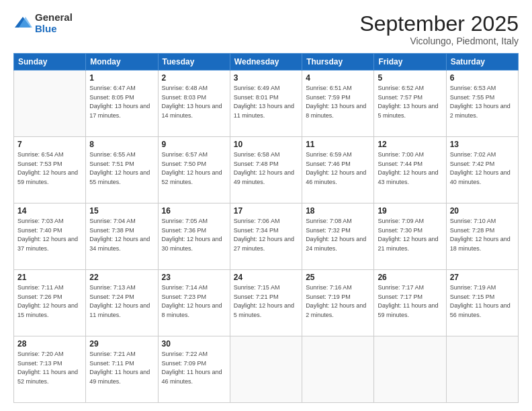  What do you see at coordinates (410, 302) in the screenshot?
I see `day-info: Sunrise: 7:17 AMSunset: 7:17 PMDaylight:…` at bounding box center [410, 302].